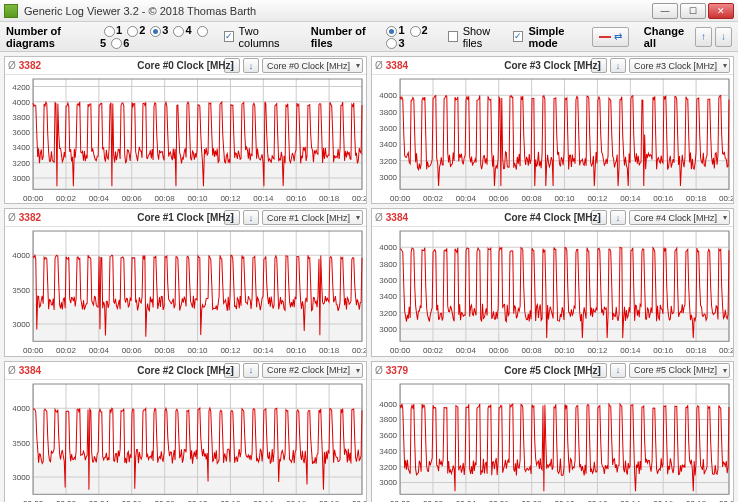  Describe the element at coordinates (230, 352) in the screenshot. I see `svg-text: 00:12` at that location.